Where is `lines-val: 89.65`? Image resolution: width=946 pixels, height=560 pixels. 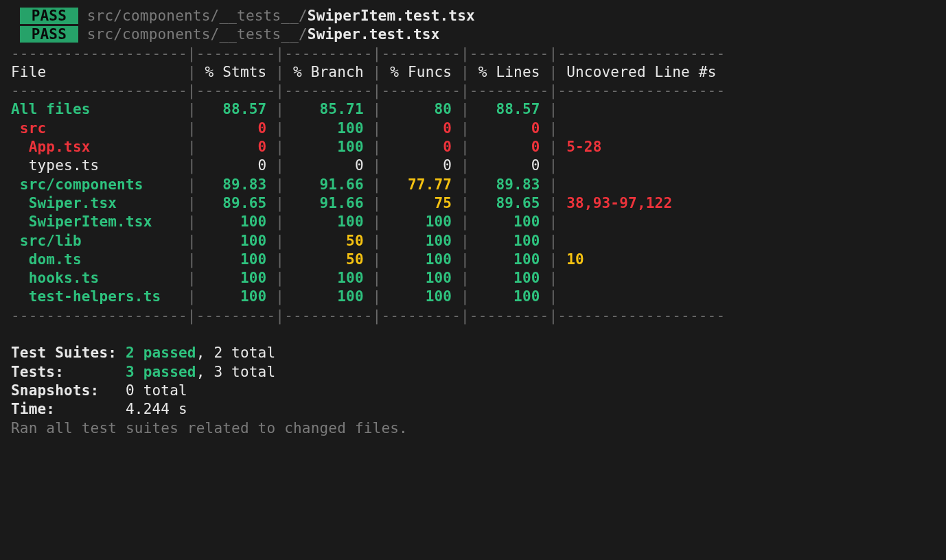 lines-val: 89.65 is located at coordinates (509, 203).